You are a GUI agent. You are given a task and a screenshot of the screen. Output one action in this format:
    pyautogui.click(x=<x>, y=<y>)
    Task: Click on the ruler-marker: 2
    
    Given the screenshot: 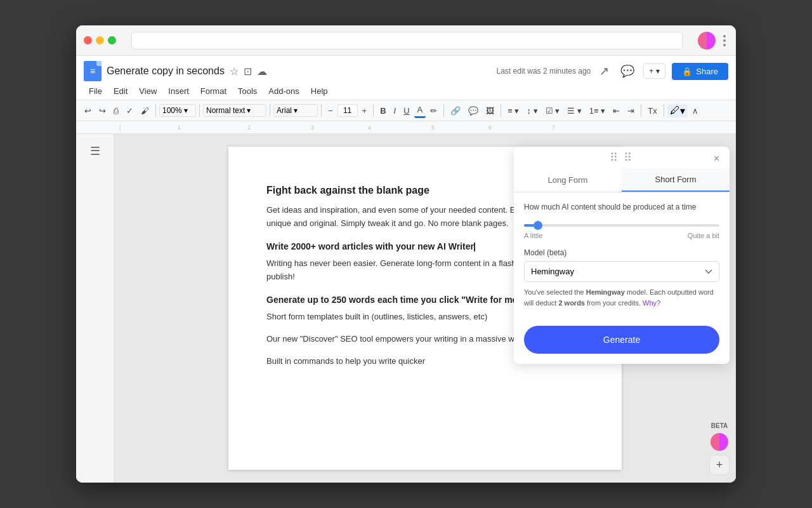 What is the action you would take?
    pyautogui.click(x=249, y=128)
    